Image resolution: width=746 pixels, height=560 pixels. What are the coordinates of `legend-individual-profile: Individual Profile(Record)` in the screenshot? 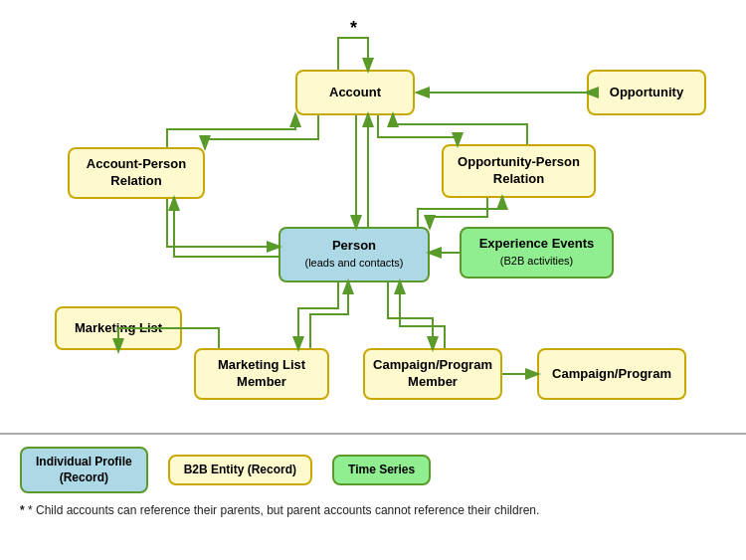 It's located at (84, 469).